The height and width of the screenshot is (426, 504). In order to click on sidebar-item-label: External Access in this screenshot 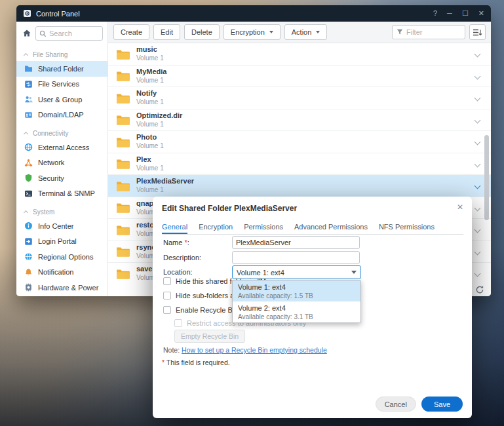, I will do `click(64, 147)`.